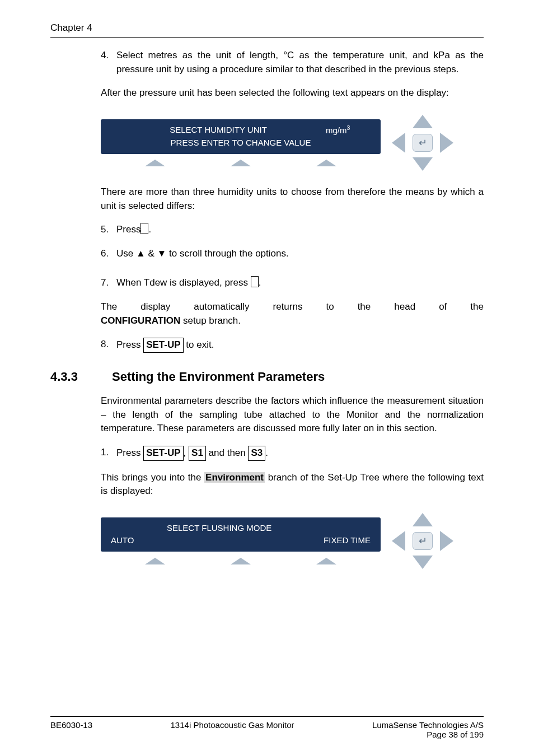 The width and height of the screenshot is (534, 756). I want to click on lcd2-line2: AUTO FIXED TIME, so click(241, 541).